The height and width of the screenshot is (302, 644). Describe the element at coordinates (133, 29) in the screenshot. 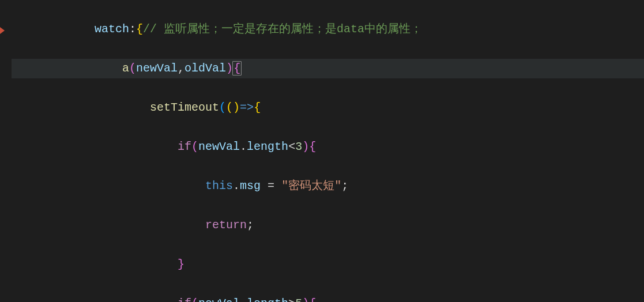

I see `token-punct: :` at that location.